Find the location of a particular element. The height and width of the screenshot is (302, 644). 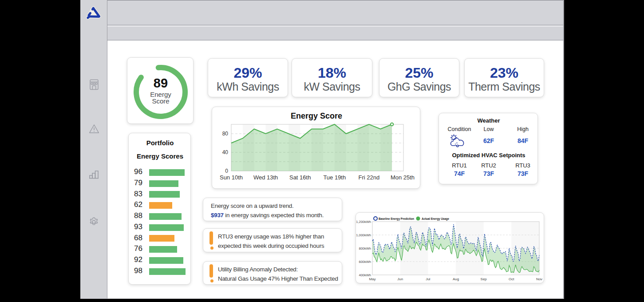

svg-text: Actual Energy Usage is located at coordinates (435, 219).